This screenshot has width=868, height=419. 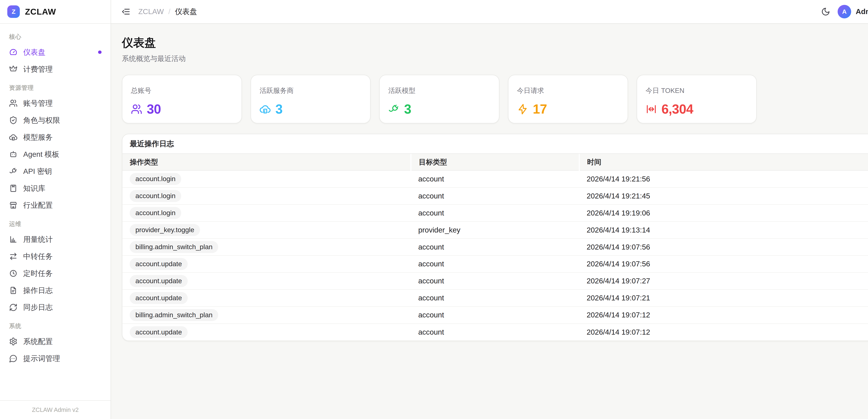 What do you see at coordinates (38, 239) in the screenshot?
I see `sidebar-item-label: 用量统计` at bounding box center [38, 239].